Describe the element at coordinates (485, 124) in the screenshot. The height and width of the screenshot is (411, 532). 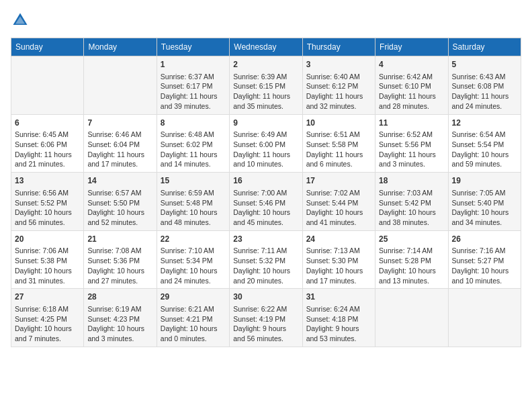
I see `day-number: 12` at that location.